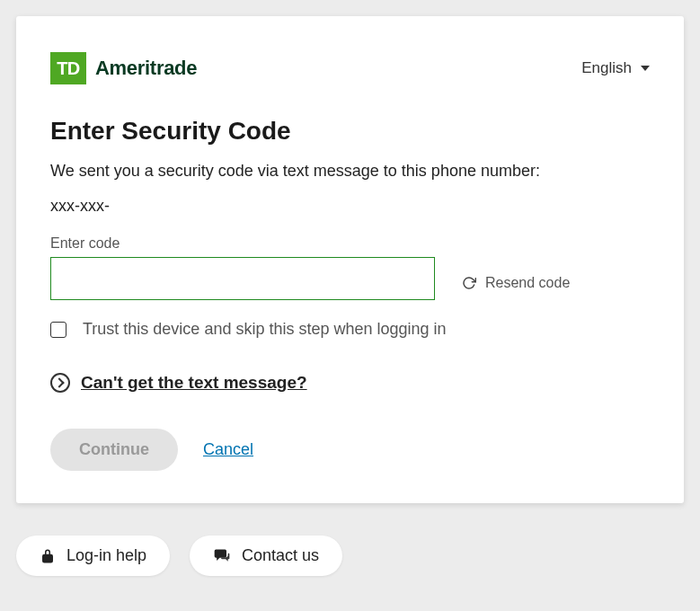 Image resolution: width=700 pixels, height=611 pixels. I want to click on masked-phone-number: xxx-xxx-, so click(350, 207).